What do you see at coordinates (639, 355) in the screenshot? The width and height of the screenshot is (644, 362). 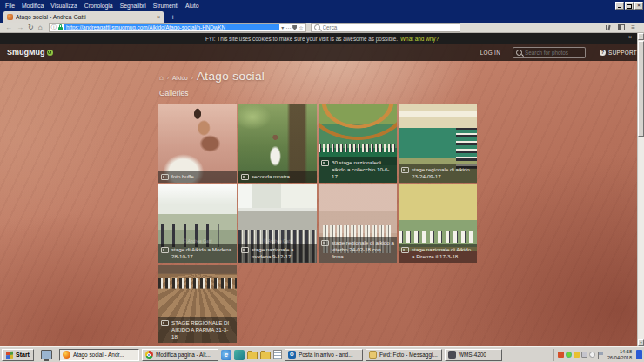 I see `language-bar-icon` at bounding box center [639, 355].